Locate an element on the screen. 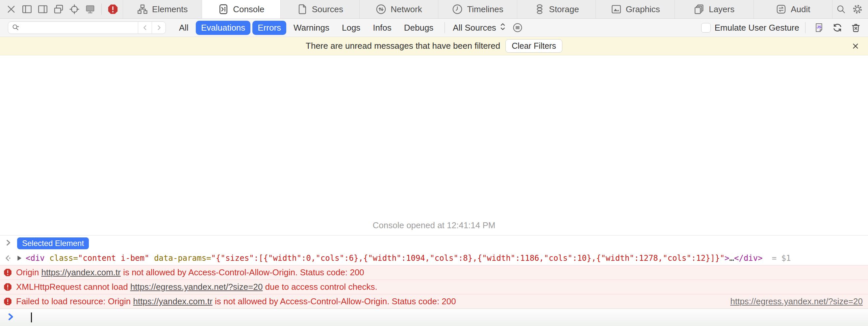 The height and width of the screenshot is (326, 868). tab-network: Network is located at coordinates (399, 9).